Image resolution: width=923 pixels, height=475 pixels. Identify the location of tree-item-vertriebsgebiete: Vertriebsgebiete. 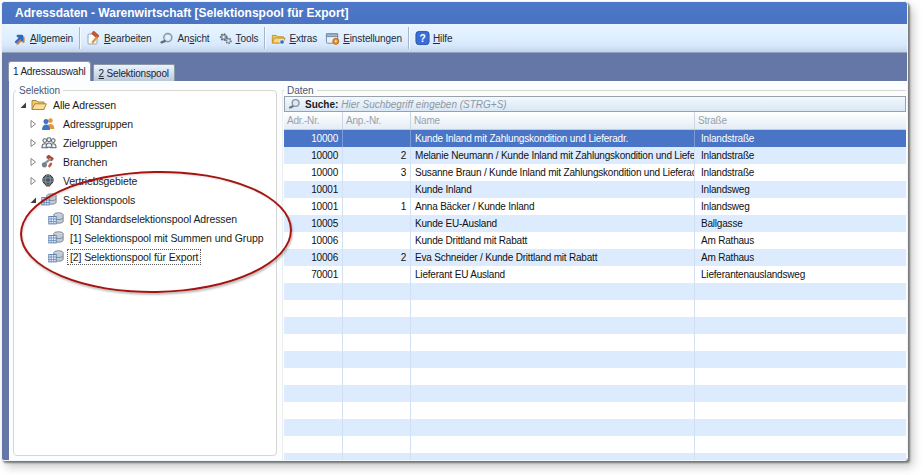
(145, 180).